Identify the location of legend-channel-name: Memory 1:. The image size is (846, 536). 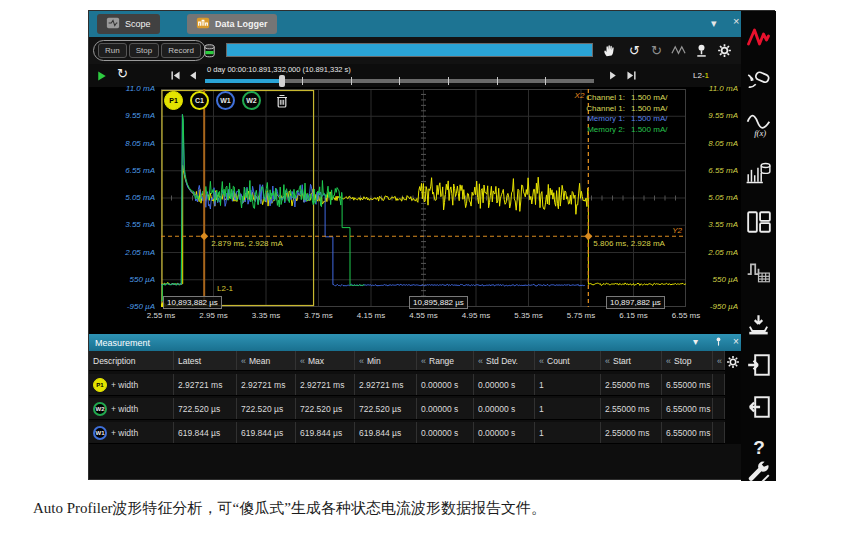
(587, 120).